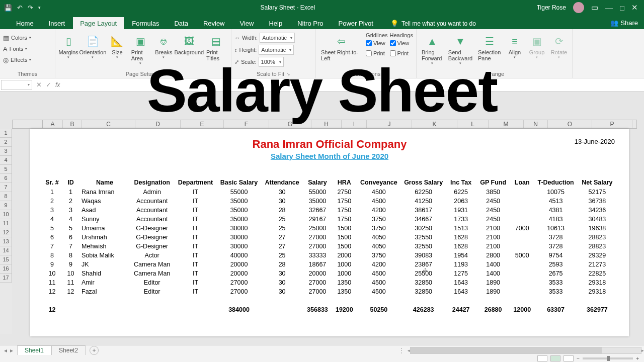 The height and width of the screenshot is (362, 644). What do you see at coordinates (70, 192) in the screenshot?
I see `table-cell: 1` at bounding box center [70, 192].